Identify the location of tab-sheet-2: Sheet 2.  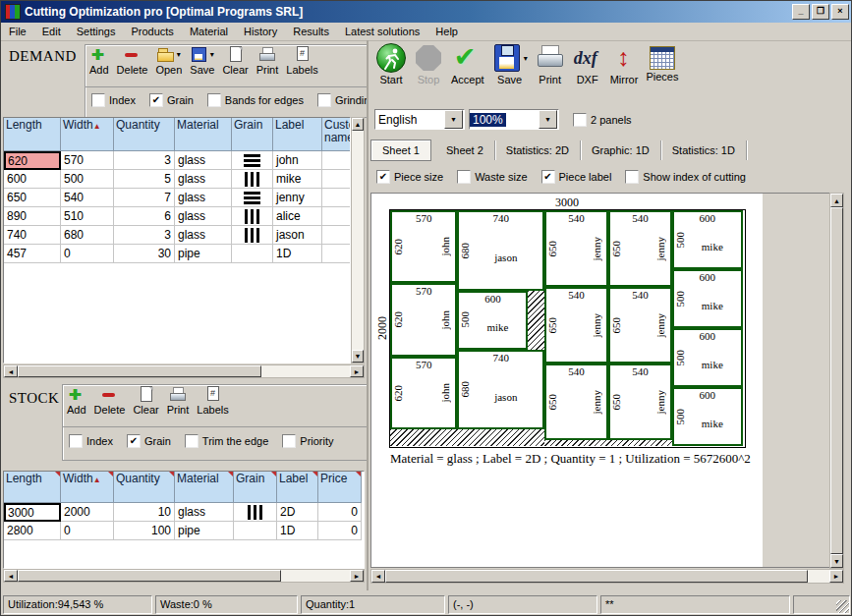
(466, 150).